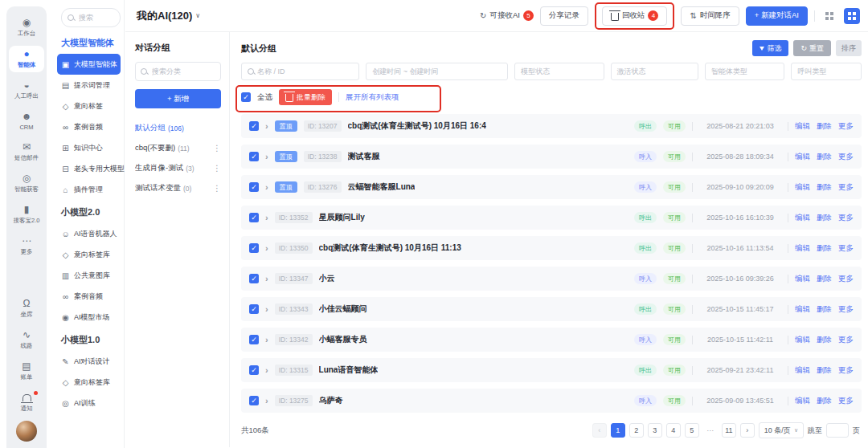  I want to click on group-search, so click(178, 71).